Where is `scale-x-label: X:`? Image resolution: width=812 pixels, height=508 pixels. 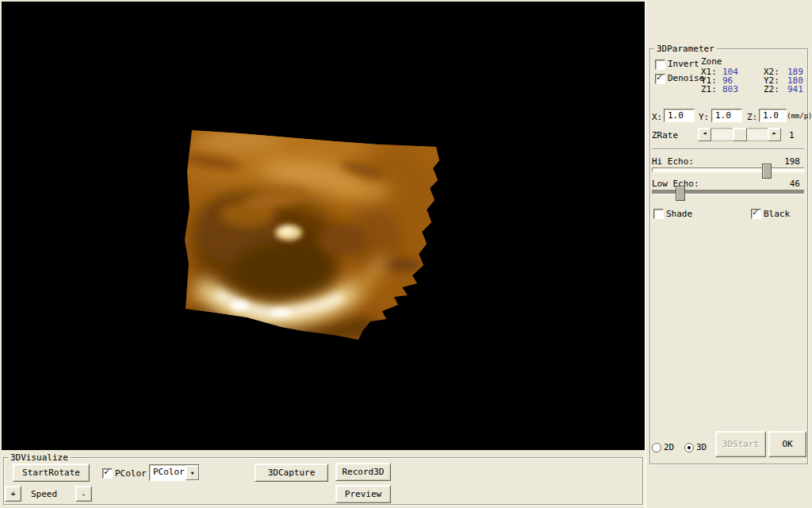
scale-x-label: X: is located at coordinates (657, 117).